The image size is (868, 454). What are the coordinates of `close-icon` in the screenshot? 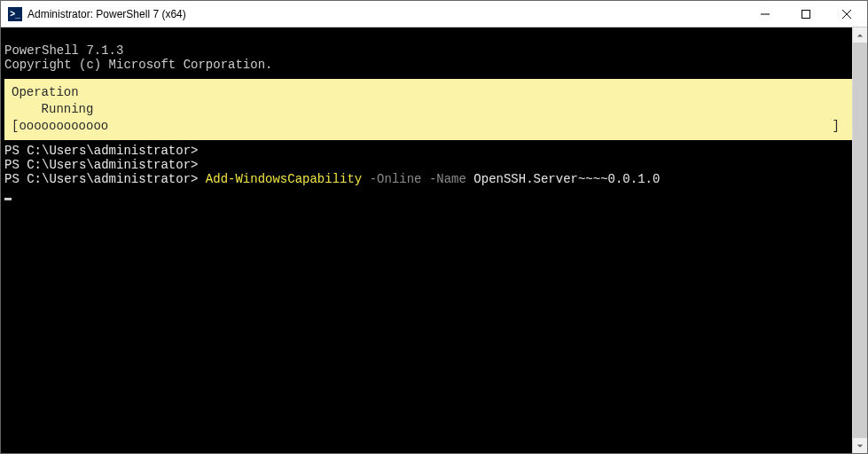 It's located at (847, 14).